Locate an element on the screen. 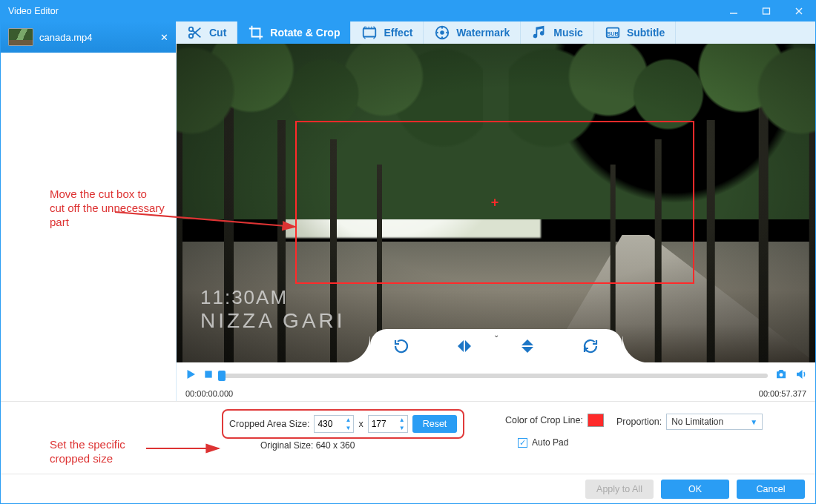  file-close-icon: ✕ is located at coordinates (165, 37).